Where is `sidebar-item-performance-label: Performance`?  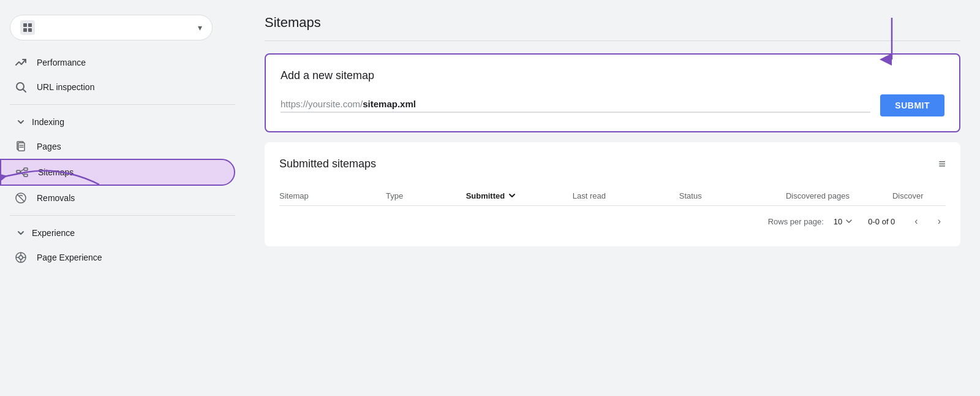
sidebar-item-performance-label: Performance is located at coordinates (61, 63).